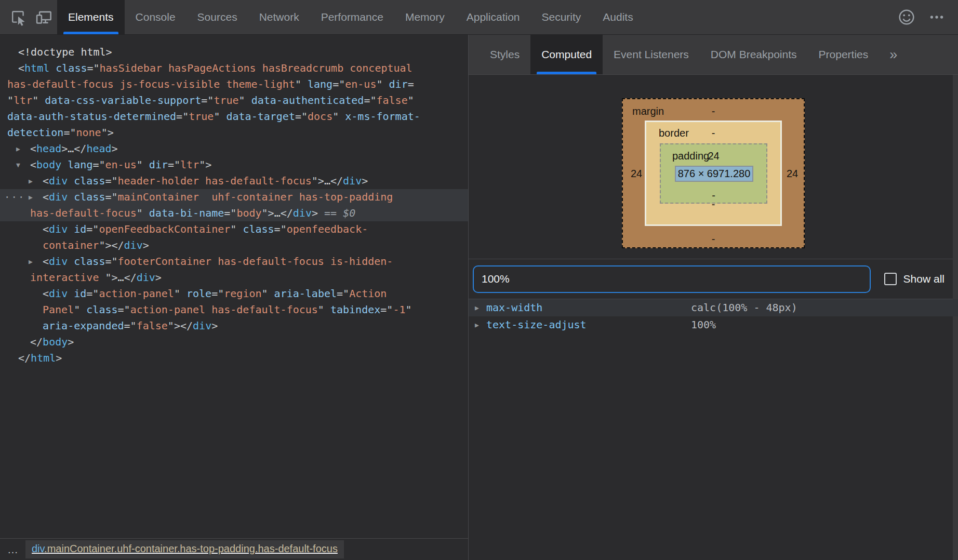 The width and height of the screenshot is (958, 560). Describe the element at coordinates (754, 55) in the screenshot. I see `sidebar-tab-dom-breakpoints: DOM Breakpoints` at that location.